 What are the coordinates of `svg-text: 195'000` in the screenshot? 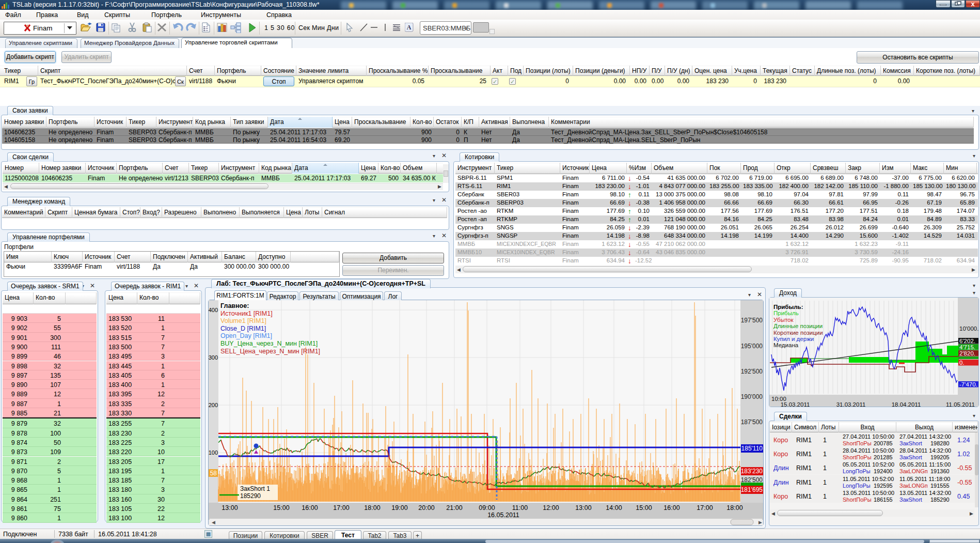 It's located at (752, 346).